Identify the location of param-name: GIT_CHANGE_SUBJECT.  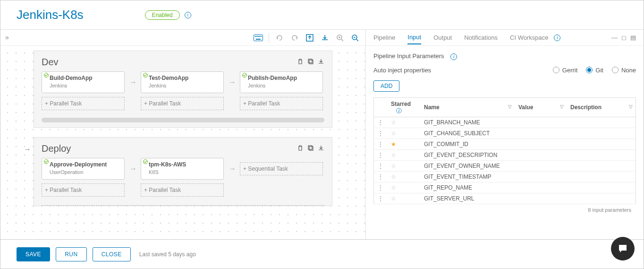
(467, 133).